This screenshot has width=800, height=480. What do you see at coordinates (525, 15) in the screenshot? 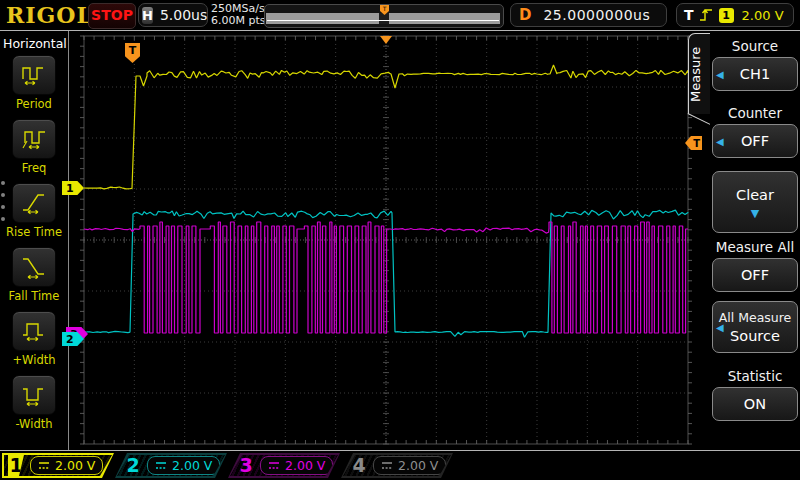
I see `delay-badge: D` at bounding box center [525, 15].